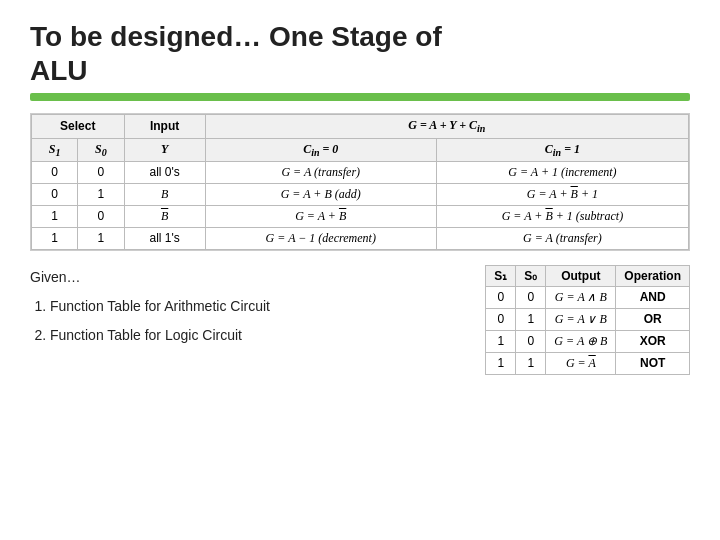 The width and height of the screenshot is (720, 540). I want to click on op-val: XOR, so click(653, 341).